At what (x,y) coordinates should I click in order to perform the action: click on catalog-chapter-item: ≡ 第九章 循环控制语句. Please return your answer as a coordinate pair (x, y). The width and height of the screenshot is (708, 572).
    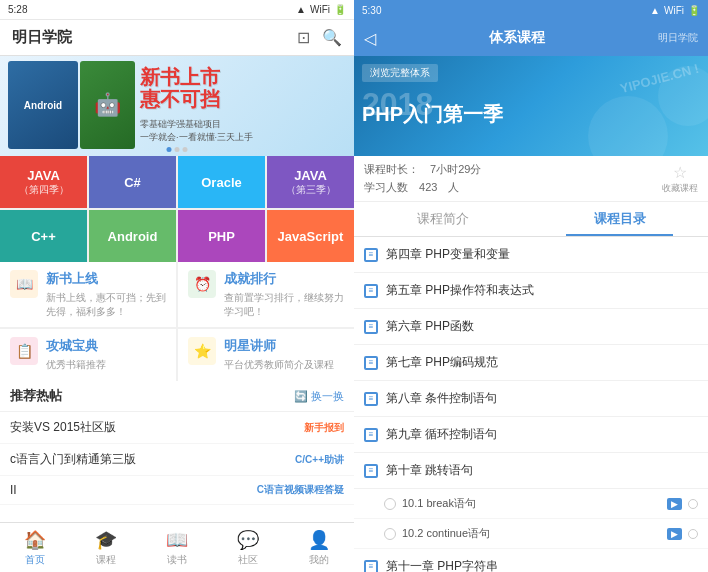
    Looking at the image, I should click on (531, 435).